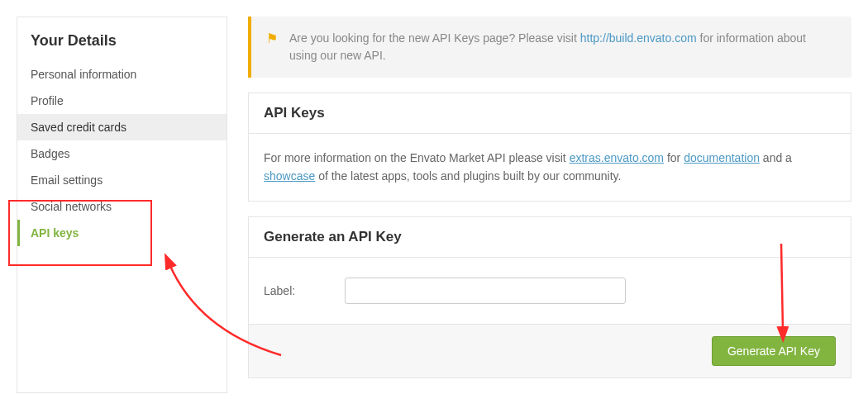 The height and width of the screenshot is (413, 868). Describe the element at coordinates (550, 114) in the screenshot. I see `api-keys-title: API Keys` at that location.